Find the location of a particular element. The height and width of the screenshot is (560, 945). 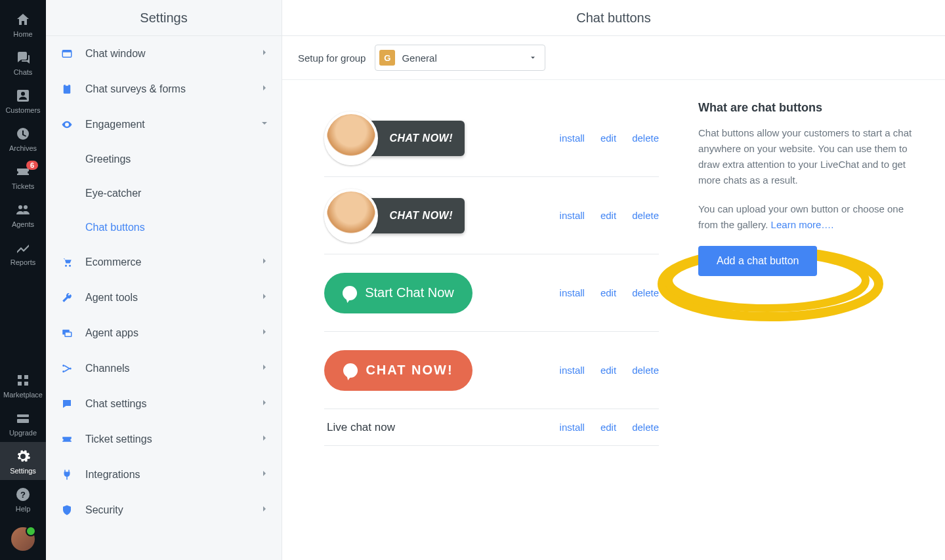

archives-icon is located at coordinates (23, 134).